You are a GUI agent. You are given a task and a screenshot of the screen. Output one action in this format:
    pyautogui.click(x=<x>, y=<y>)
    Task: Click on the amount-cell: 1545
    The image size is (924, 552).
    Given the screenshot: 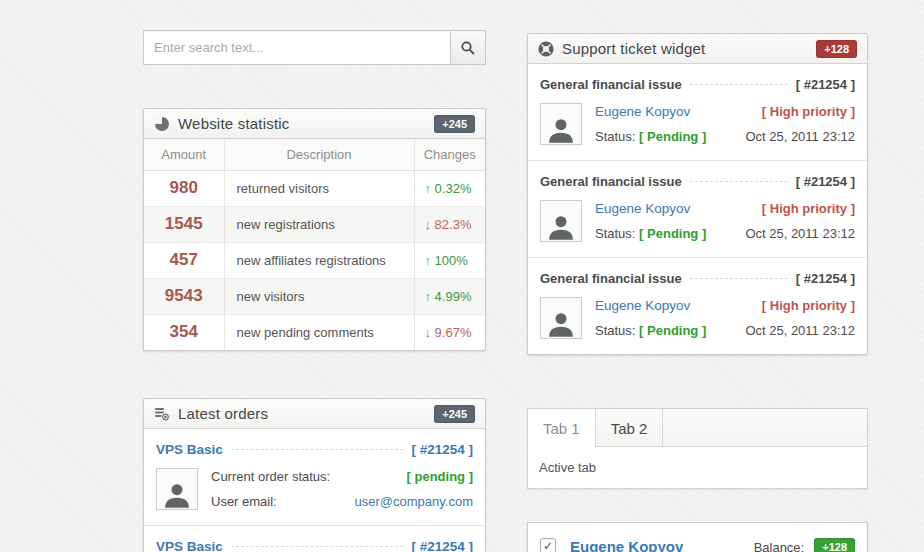 What is the action you would take?
    pyautogui.click(x=184, y=224)
    